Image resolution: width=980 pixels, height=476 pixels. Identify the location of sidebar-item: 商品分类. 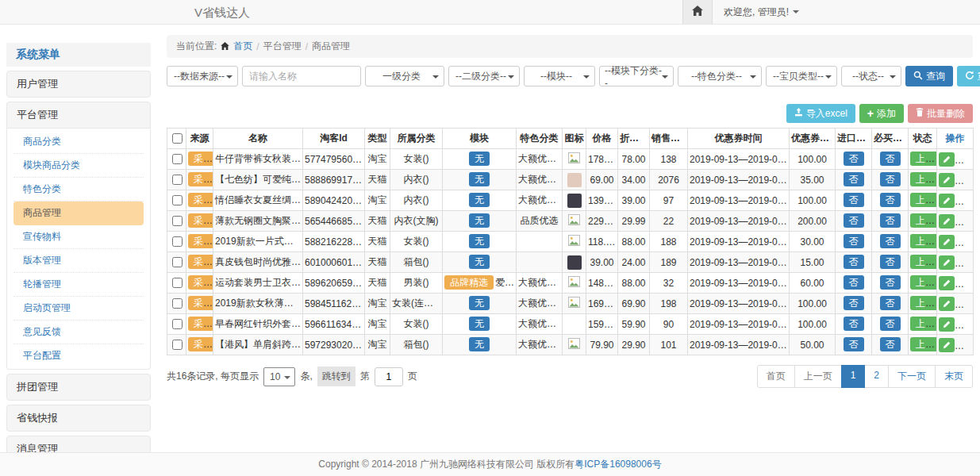
(79, 142).